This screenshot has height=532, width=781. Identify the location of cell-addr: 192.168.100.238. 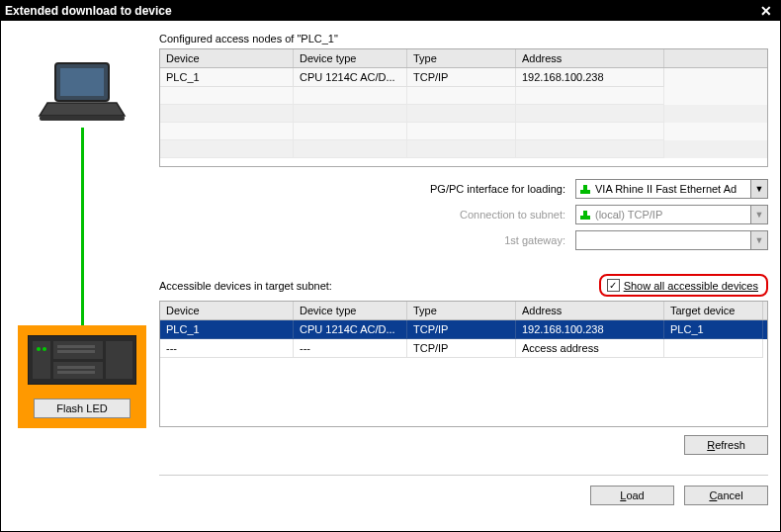
(590, 330).